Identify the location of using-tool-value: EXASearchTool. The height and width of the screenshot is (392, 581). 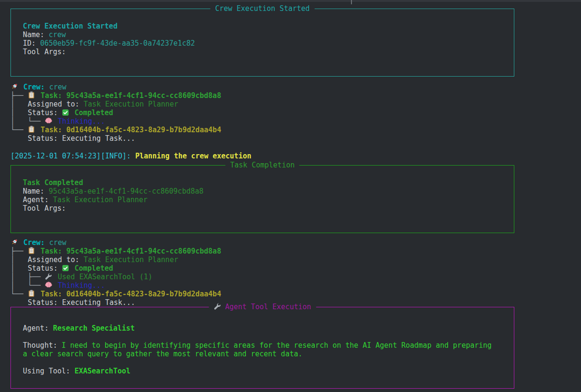
(102, 371).